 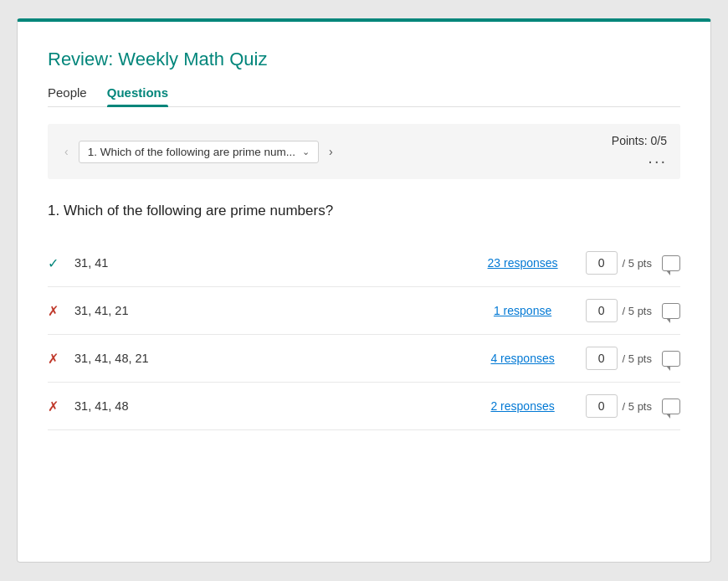 What do you see at coordinates (364, 407) in the screenshot?
I see `answer-row: ✗ 31, 41, 48 2 responses / 5 pts` at bounding box center [364, 407].